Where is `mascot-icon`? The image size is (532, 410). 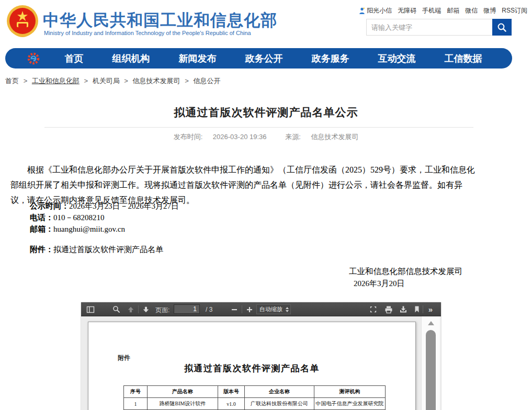 mascot-icon is located at coordinates (362, 11).